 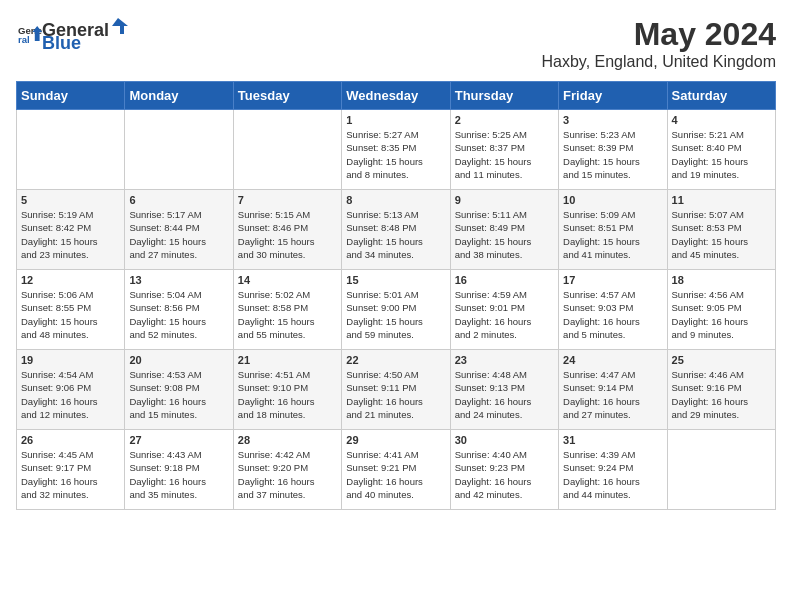 I want to click on day-number: 26, so click(x=70, y=440).